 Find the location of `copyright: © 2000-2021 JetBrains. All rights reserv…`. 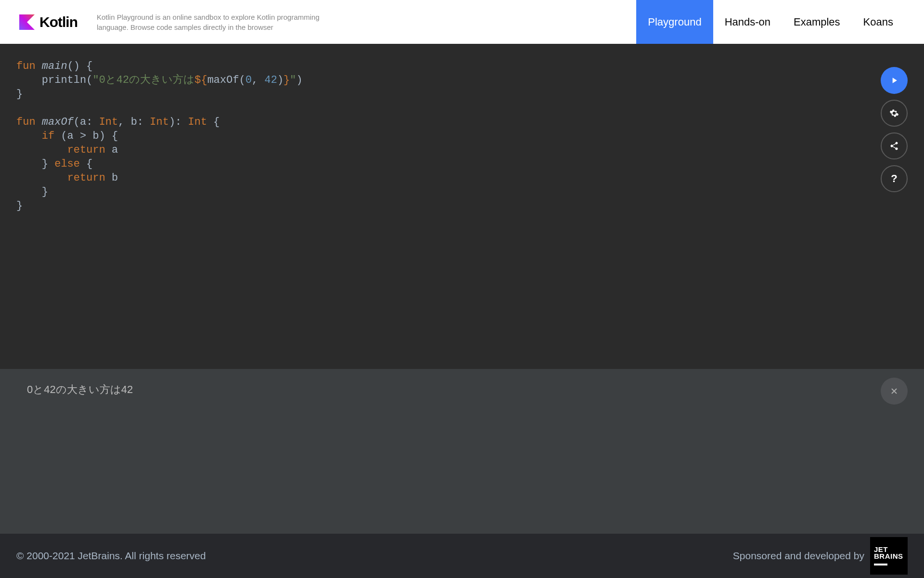

copyright: © 2000-2021 JetBrains. All rights reserv… is located at coordinates (111, 556).